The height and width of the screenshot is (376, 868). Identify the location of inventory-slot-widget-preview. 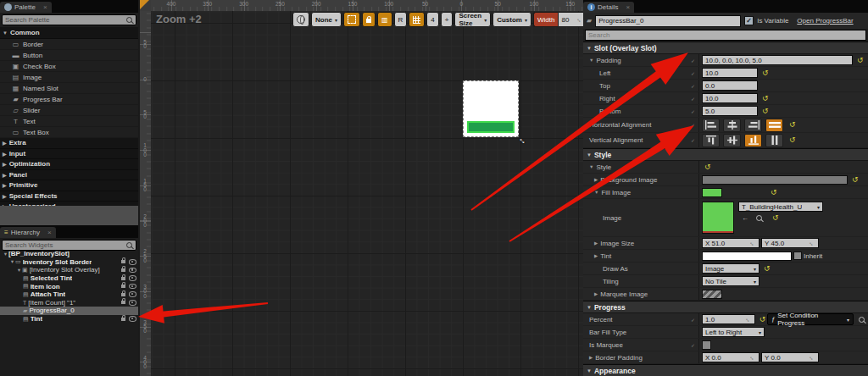
(491, 108).